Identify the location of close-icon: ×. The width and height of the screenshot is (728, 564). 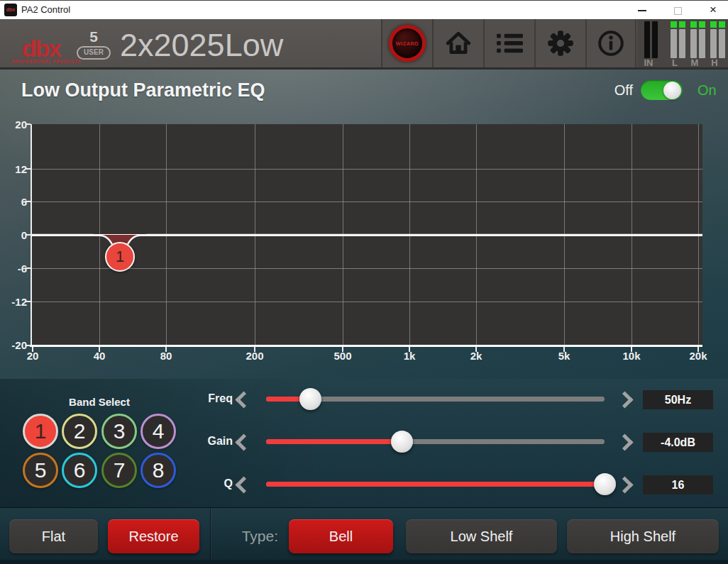
(713, 10).